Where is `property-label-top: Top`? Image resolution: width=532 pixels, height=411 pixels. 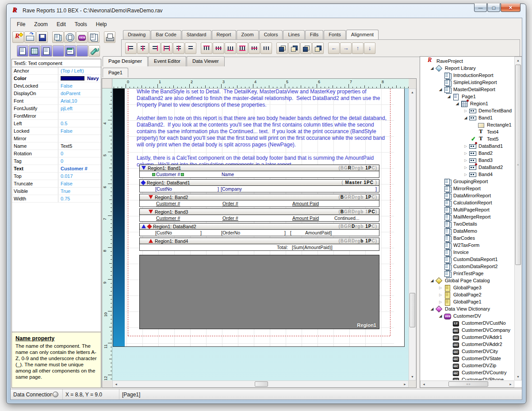 property-label-top: Top is located at coordinates (35, 176).